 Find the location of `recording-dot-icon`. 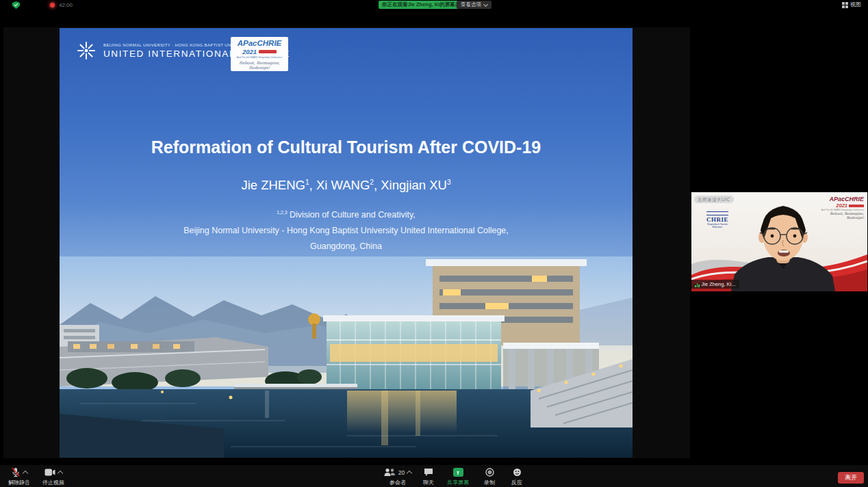

recording-dot-icon is located at coordinates (52, 5).